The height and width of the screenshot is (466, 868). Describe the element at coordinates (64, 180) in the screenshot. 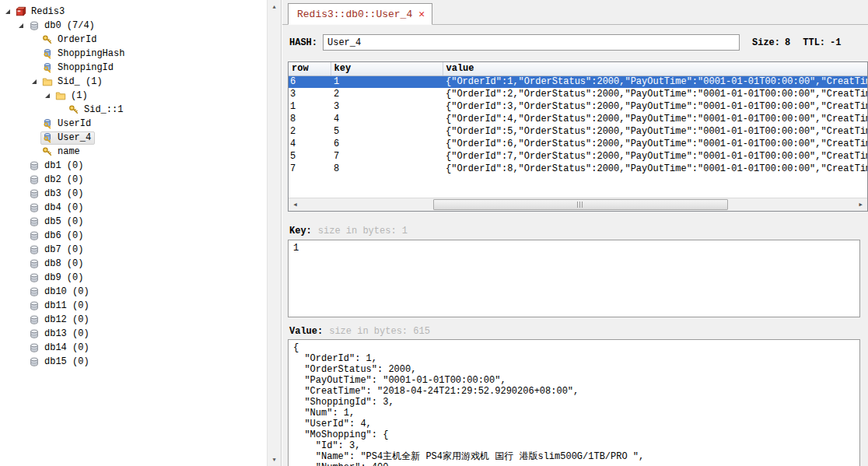

I see `tree-item-label: db2 (0)` at that location.